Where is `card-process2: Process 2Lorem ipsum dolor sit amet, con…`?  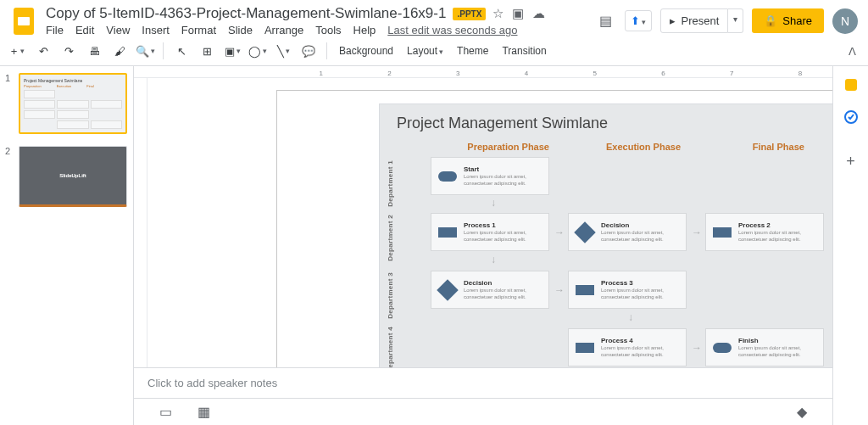 card-process2: Process 2Lorem ipsum dolor sit amet, con… is located at coordinates (765, 232).